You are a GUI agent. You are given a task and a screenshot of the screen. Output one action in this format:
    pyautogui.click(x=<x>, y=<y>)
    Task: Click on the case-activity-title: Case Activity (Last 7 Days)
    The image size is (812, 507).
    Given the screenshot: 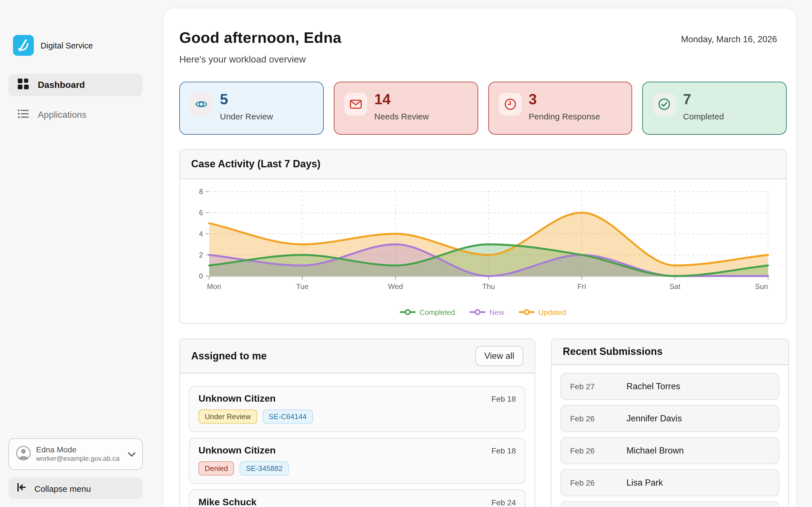 What is the action you would take?
    pyautogui.click(x=256, y=164)
    